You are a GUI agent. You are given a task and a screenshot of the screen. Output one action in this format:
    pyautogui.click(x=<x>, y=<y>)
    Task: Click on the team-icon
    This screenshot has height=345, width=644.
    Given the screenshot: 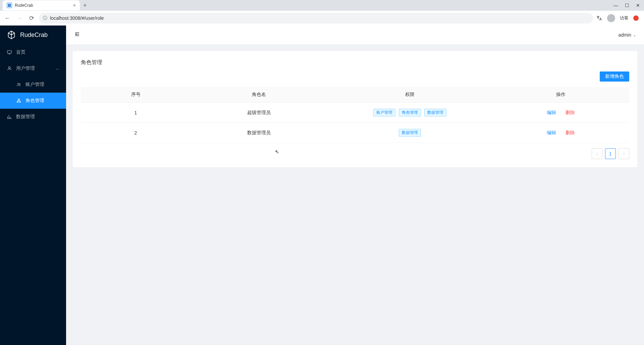 What is the action you would take?
    pyautogui.click(x=19, y=85)
    